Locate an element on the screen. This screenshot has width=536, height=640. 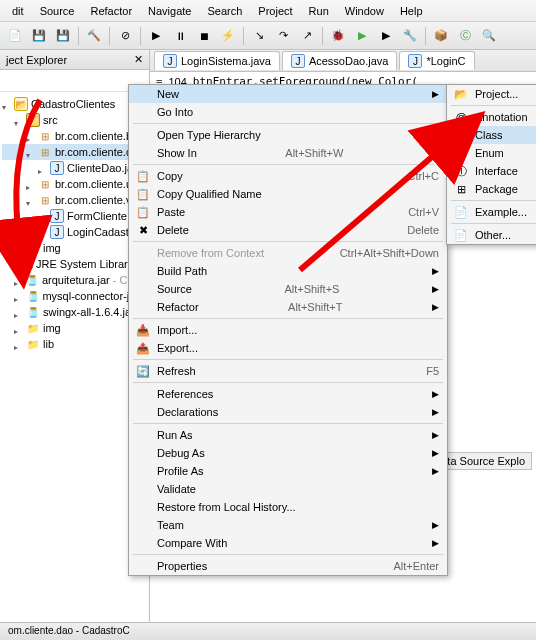
menu-project: Project is located at coordinates (275, 11).